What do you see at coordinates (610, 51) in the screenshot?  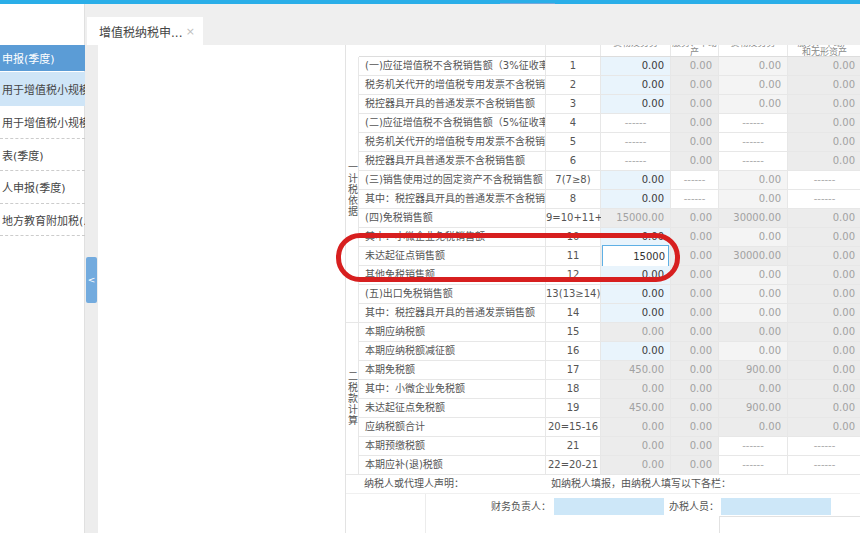 I see `table-header-row: 货物及劳务 服务、不动产 和无形资产 货物及劳务 服务、不动产 和无形资产` at bounding box center [610, 51].